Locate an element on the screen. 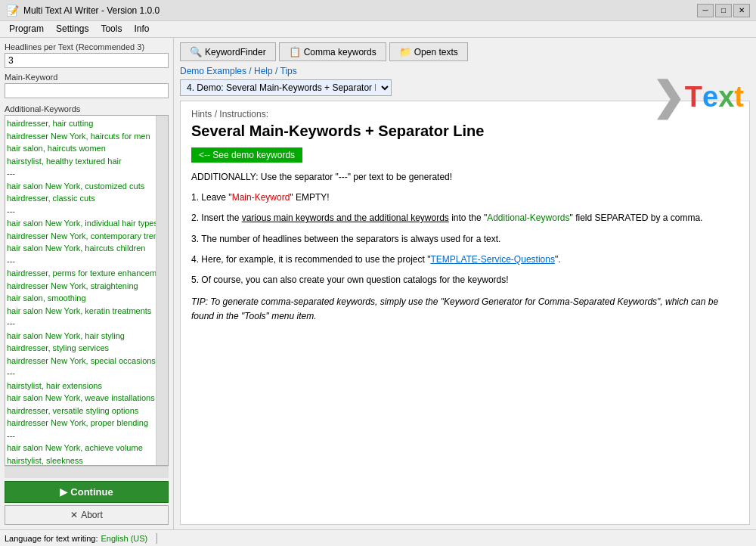  continue-button: ▶ Continue is located at coordinates (86, 492).